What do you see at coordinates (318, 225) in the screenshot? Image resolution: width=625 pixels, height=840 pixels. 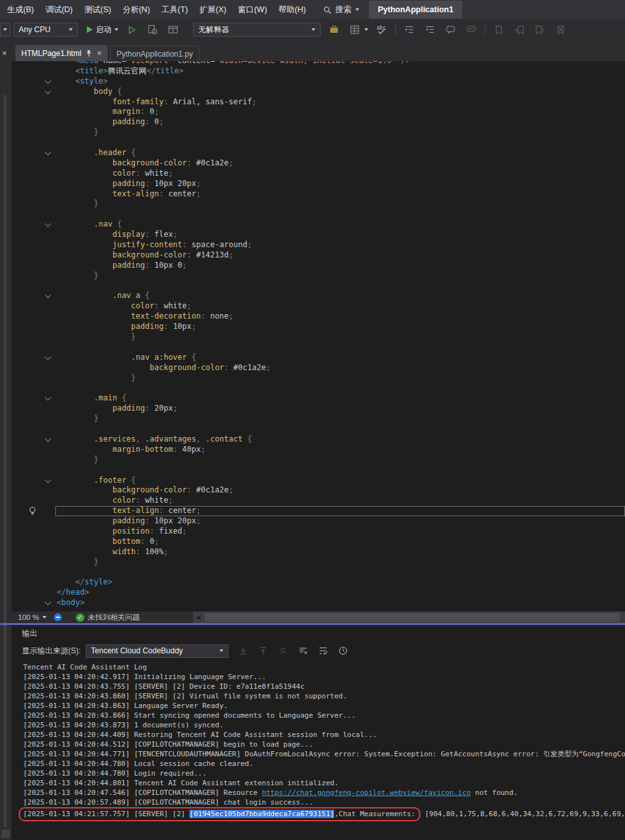 I see `code-line: .nav {` at bounding box center [318, 225].